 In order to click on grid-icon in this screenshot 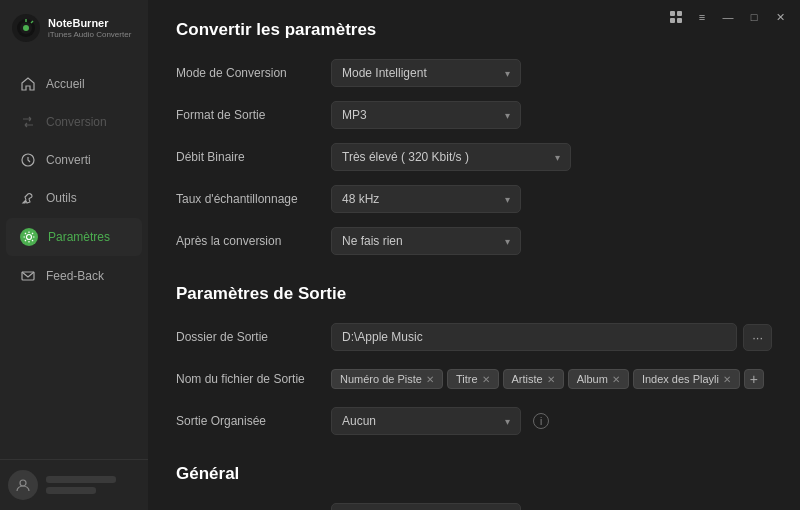, I will do `click(676, 17)`.